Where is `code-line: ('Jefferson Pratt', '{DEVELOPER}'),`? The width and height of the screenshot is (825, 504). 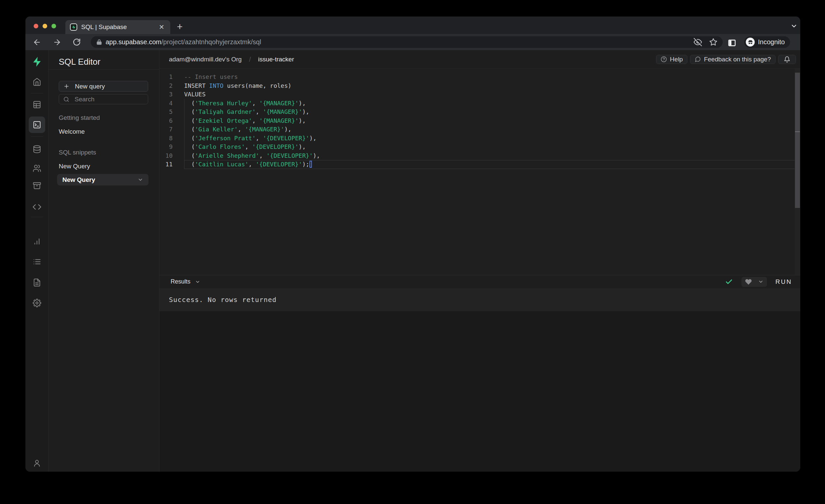
code-line: ('Jefferson Pratt', '{DEVELOPER}'), is located at coordinates (492, 139).